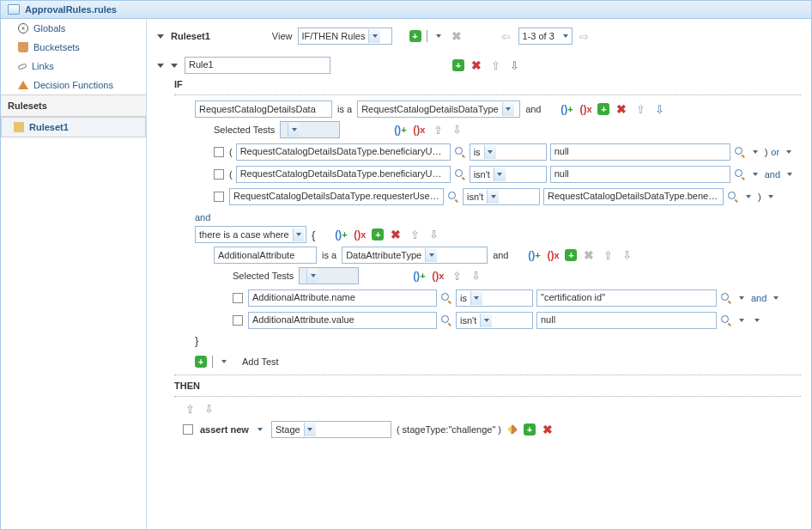  Describe the element at coordinates (512, 429) in the screenshot. I see `edit-icon` at that location.